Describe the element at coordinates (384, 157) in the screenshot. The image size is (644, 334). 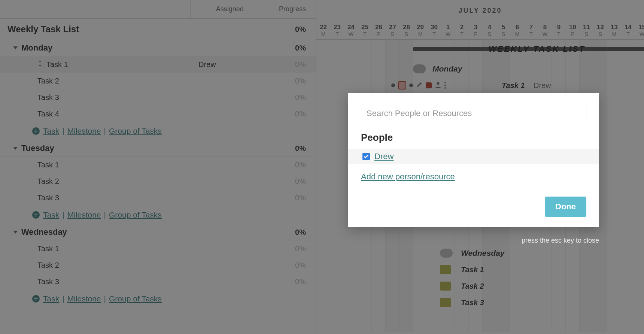
I see `person-name-link: Drew` at that location.